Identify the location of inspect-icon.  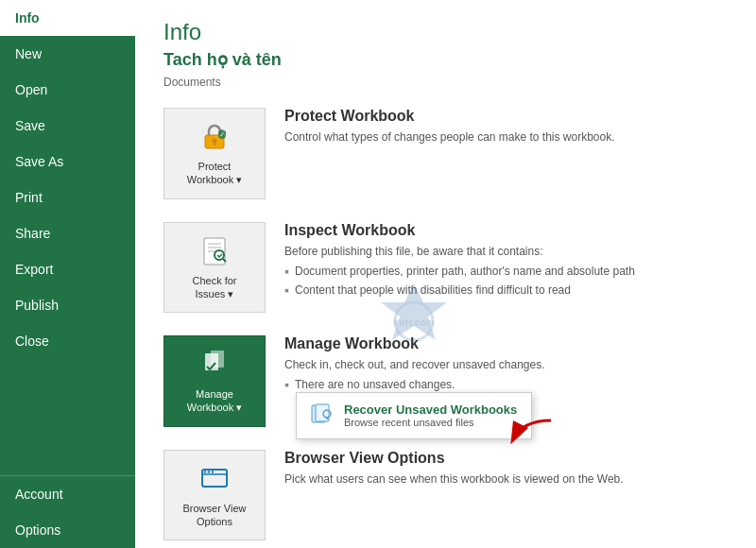
(215, 251).